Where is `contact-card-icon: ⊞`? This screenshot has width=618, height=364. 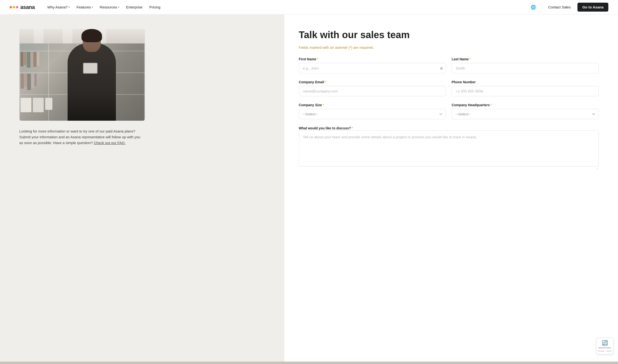
contact-card-icon: ⊞ is located at coordinates (441, 68).